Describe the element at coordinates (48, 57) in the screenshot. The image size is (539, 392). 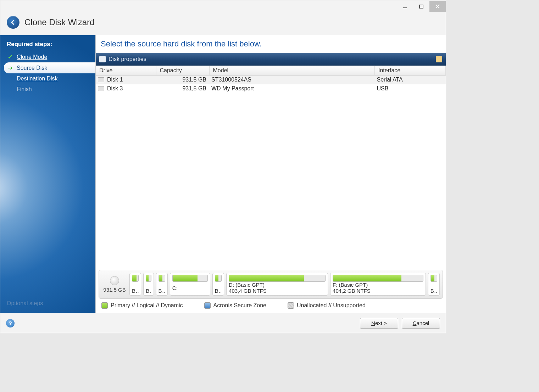
I see `step-clone-mode: ✔Clone Mode` at that location.